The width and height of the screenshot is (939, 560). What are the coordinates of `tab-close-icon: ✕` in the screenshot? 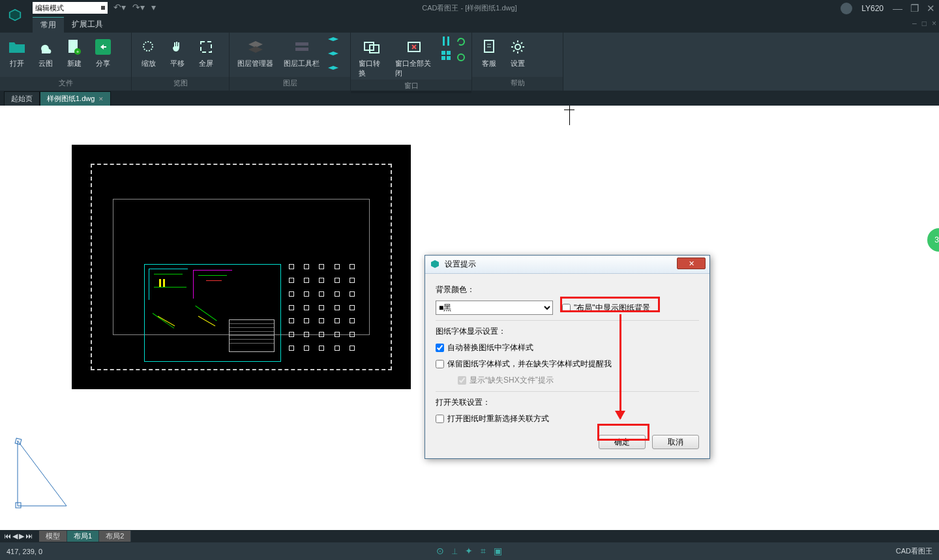 It's located at (101, 99).